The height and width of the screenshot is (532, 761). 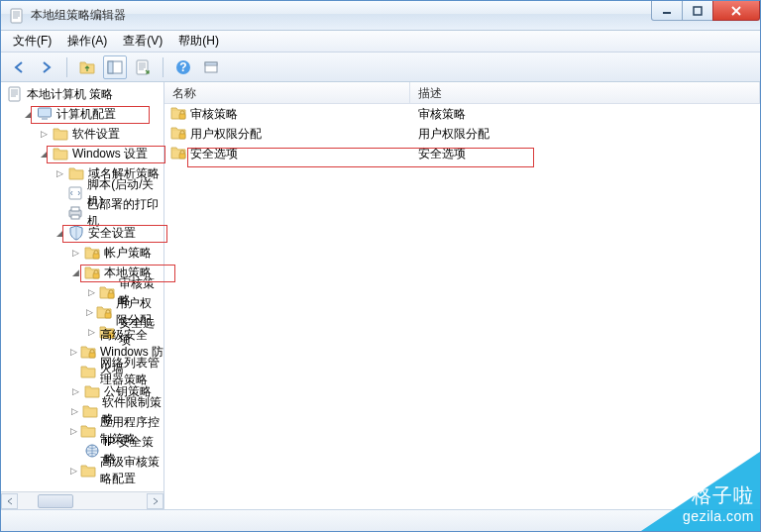 I want to click on doc-icon, so click(x=15, y=94).